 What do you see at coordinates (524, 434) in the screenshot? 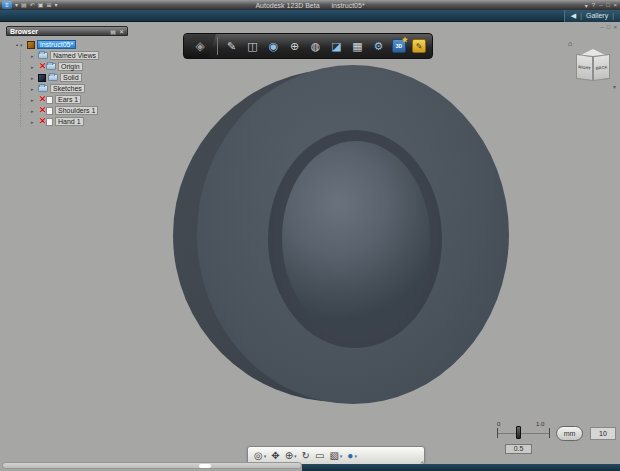
I see `slider-track` at bounding box center [524, 434].